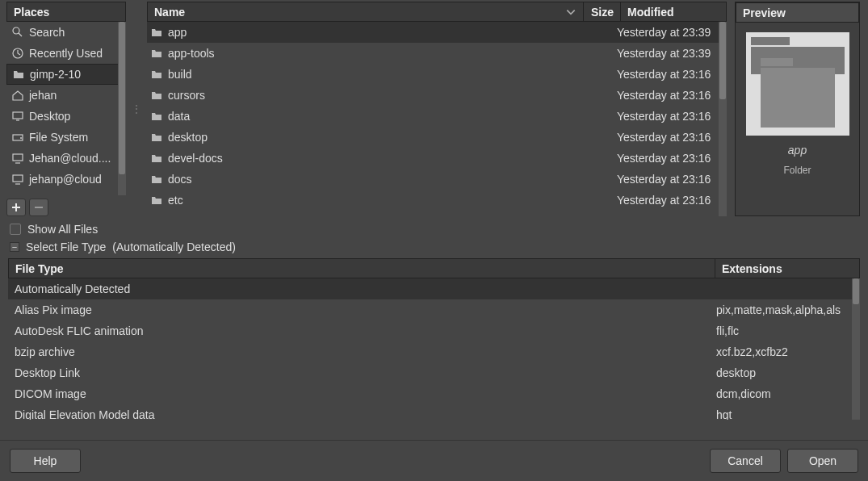  Describe the element at coordinates (66, 116) in the screenshot. I see `sidebar-item-desktop: Desktop` at that location.